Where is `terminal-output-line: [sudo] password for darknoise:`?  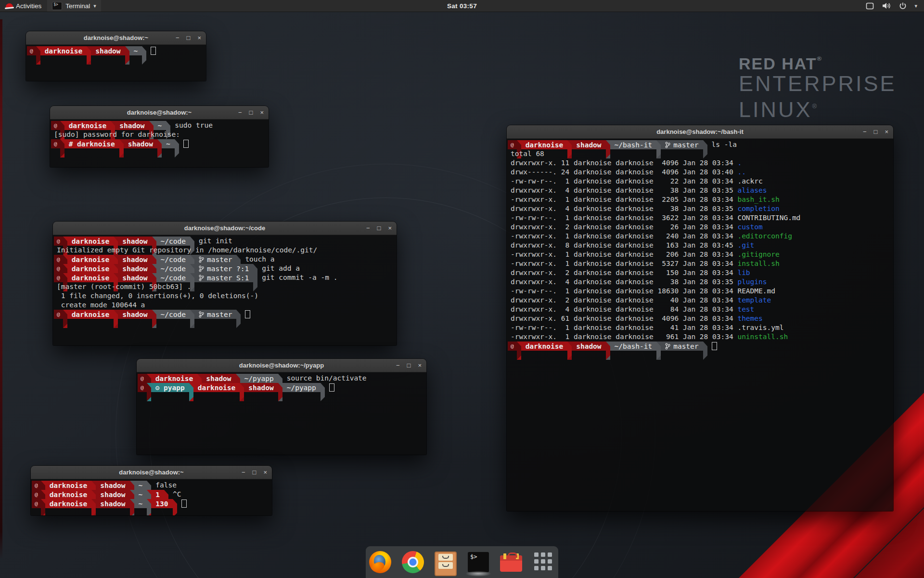 terminal-output-line: [sudo] password for darknoise: is located at coordinates (159, 135).